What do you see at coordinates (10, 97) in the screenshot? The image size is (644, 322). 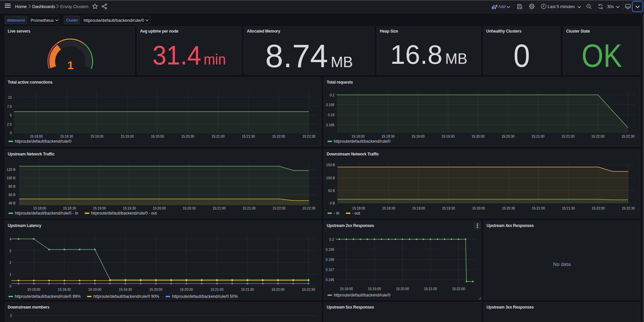 I see `svg-text: 10` at bounding box center [10, 97].